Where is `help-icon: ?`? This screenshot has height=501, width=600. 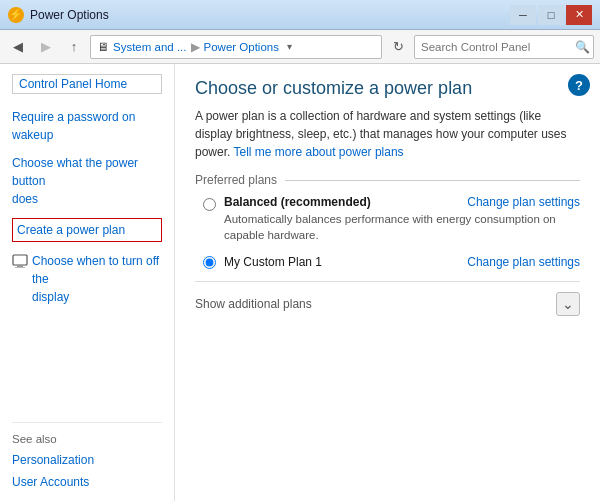 help-icon: ? is located at coordinates (579, 85).